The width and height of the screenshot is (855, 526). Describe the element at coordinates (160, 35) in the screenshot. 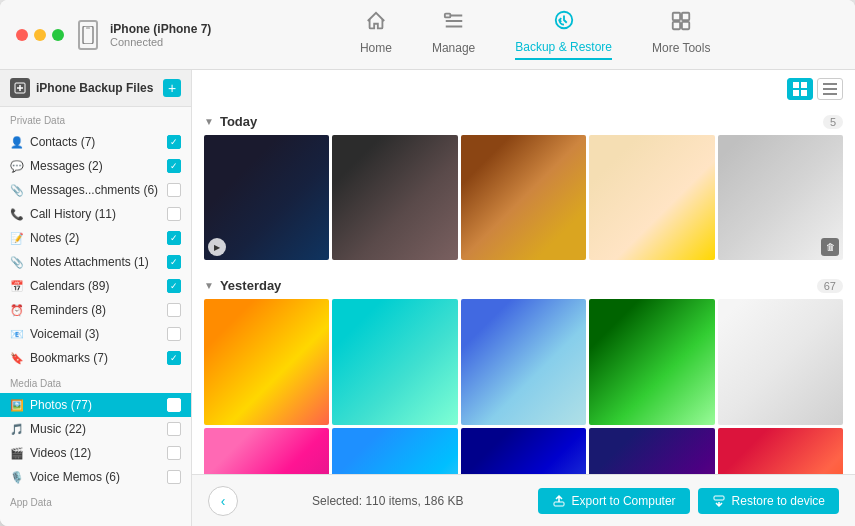

I see `device-info: iPhone (iPhone 7) Connected` at that location.